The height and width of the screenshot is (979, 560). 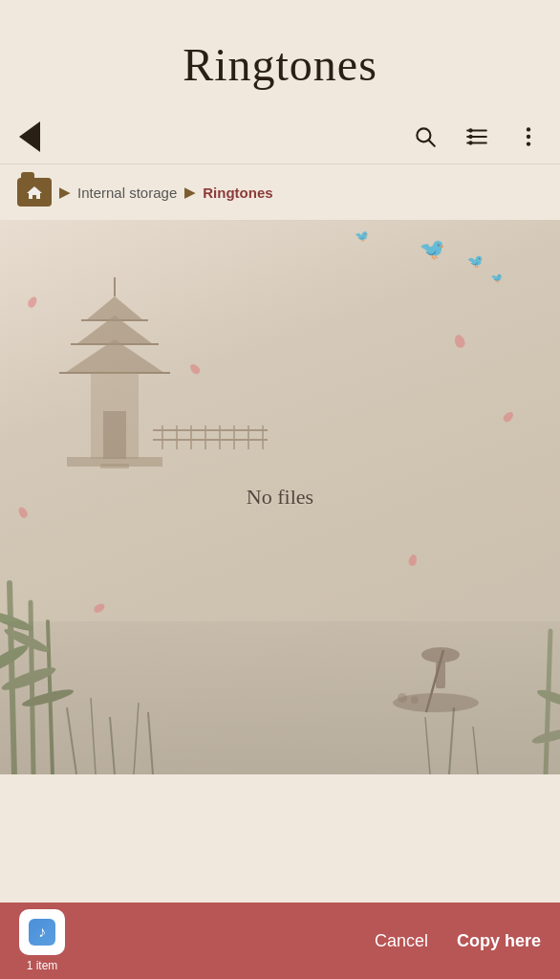 I want to click on fence-svg, so click(x=210, y=430).